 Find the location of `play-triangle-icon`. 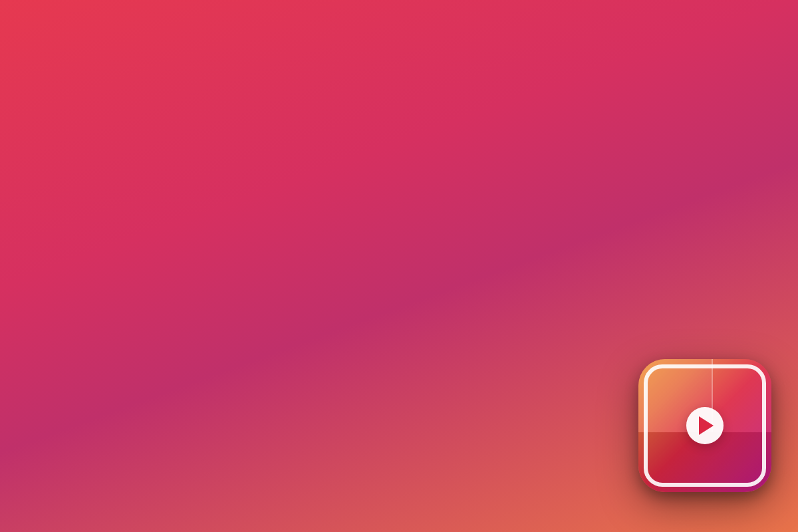

play-triangle-icon is located at coordinates (706, 426).